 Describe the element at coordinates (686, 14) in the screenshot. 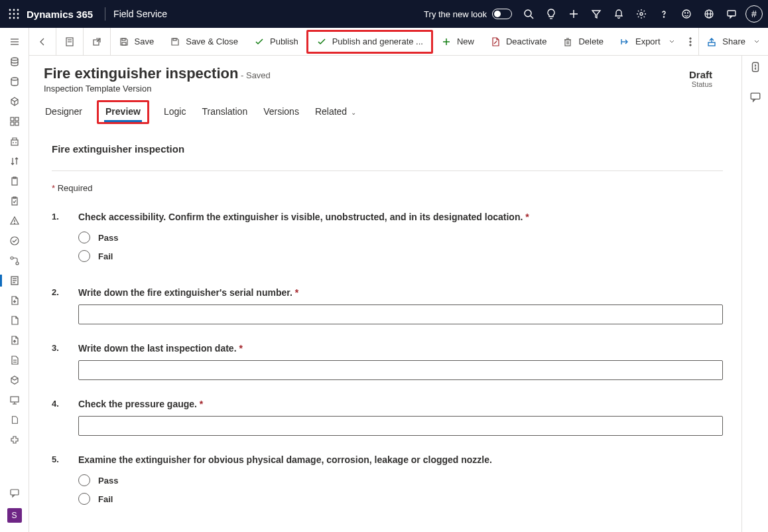

I see `emoji-icon` at that location.